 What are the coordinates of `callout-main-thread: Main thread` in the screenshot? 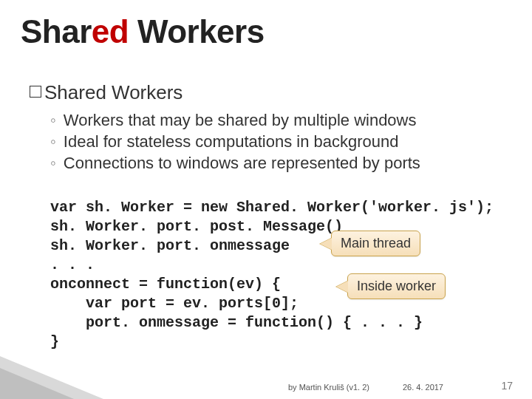 It's located at (375, 244).